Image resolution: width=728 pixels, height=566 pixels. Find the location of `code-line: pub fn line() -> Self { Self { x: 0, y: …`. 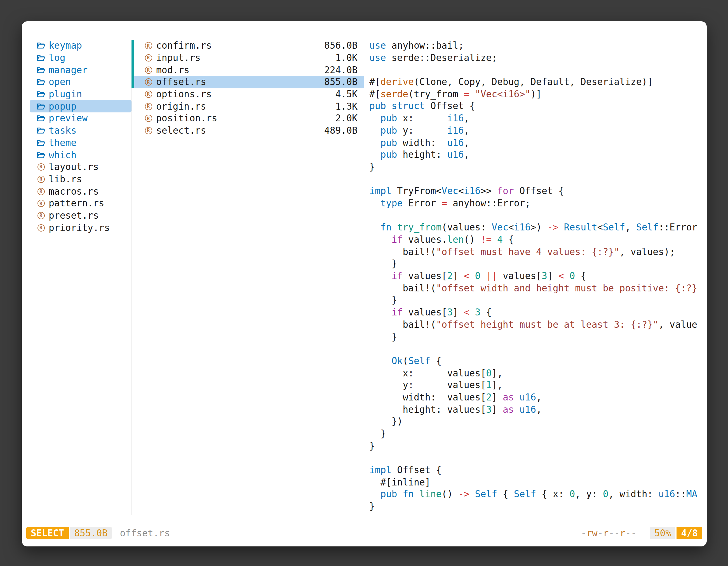

code-line: pub fn line() -> Self { Self { x: 0, y: … is located at coordinates (535, 494).